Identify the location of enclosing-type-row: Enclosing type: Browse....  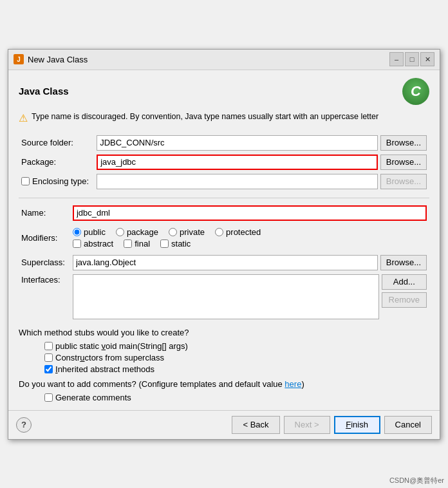
(224, 182).